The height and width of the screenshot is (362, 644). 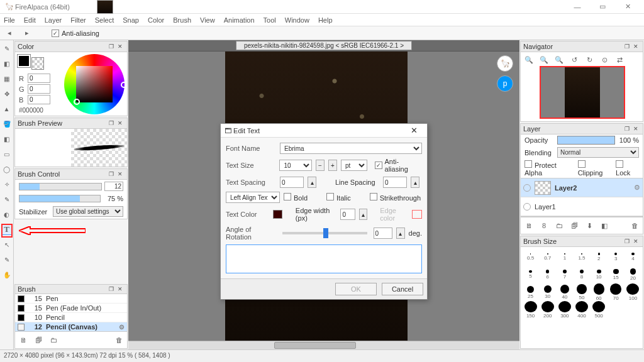 What do you see at coordinates (270, 20) in the screenshot?
I see `menu-tool: Tool` at bounding box center [270, 20].